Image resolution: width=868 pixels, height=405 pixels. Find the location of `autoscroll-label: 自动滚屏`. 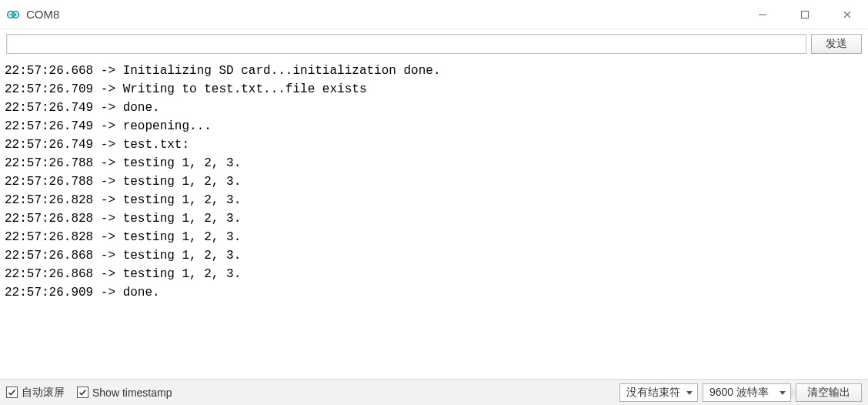

autoscroll-label: 自动滚屏 is located at coordinates (43, 393).